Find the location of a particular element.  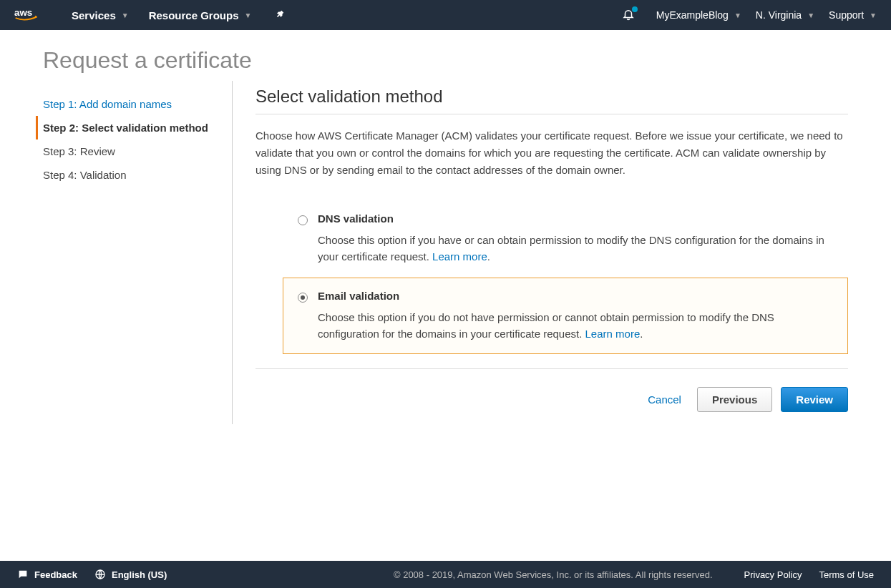

step-3: Step 3: Review is located at coordinates (134, 152).